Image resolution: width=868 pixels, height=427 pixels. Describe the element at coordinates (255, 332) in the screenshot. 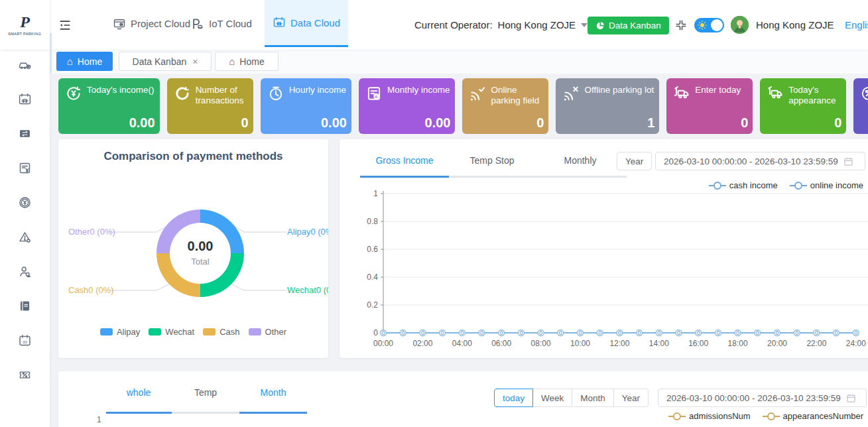

I see `legend-swatch` at that location.